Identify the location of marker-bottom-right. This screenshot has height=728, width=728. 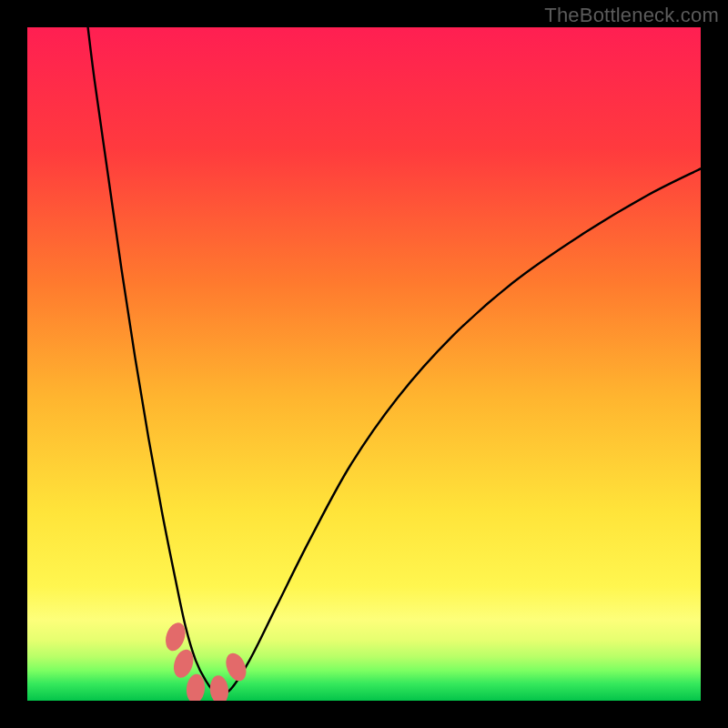
(218, 688).